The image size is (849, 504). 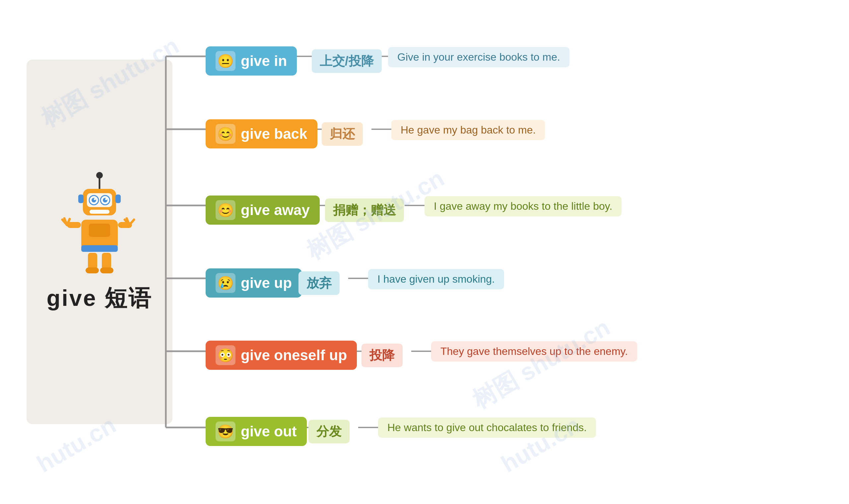 I want to click on example-give-in: Give in your exercise books to me., so click(x=479, y=57).